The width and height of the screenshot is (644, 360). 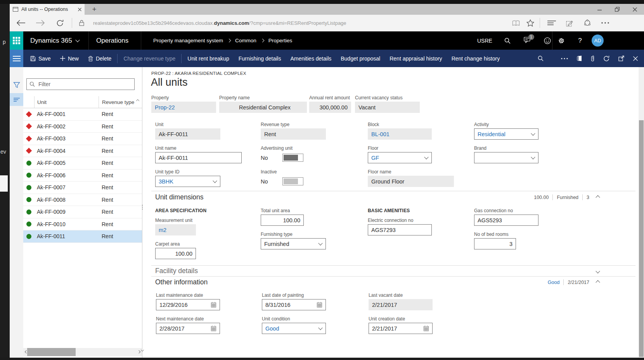 What do you see at coordinates (641, 213) in the screenshot?
I see `main-vertical-scrollbar` at bounding box center [641, 213].